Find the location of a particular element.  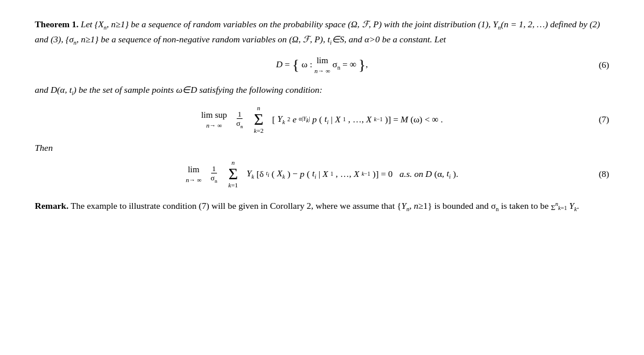

condition-paragraph: and D(α, ti) be the set of sample points… is located at coordinates (322, 90).